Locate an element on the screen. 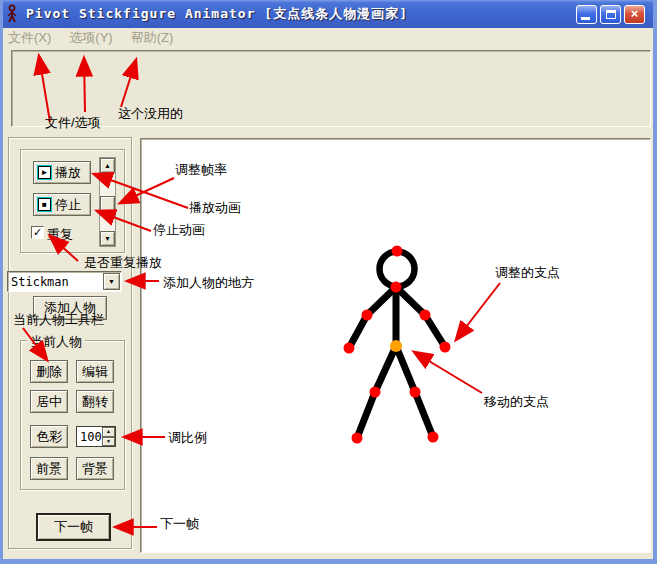  annotation-stop-anim: 停止动画 is located at coordinates (179, 230).